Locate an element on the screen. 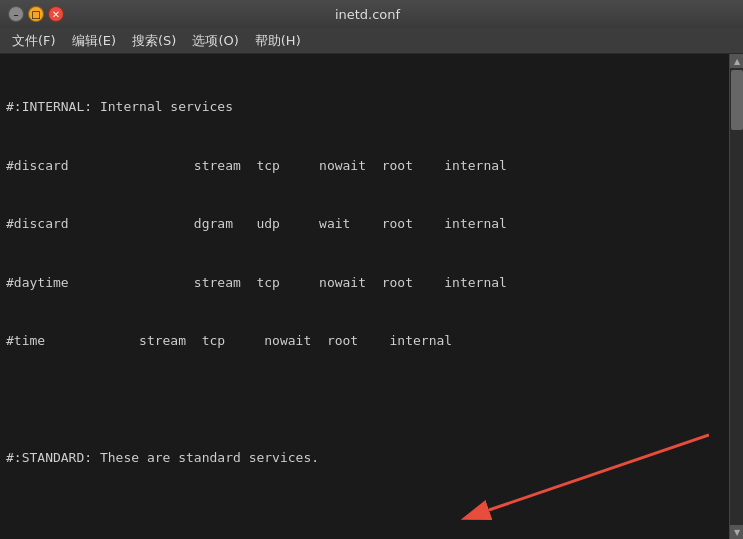 The width and height of the screenshot is (743, 539). maximize-button: □ is located at coordinates (36, 14).